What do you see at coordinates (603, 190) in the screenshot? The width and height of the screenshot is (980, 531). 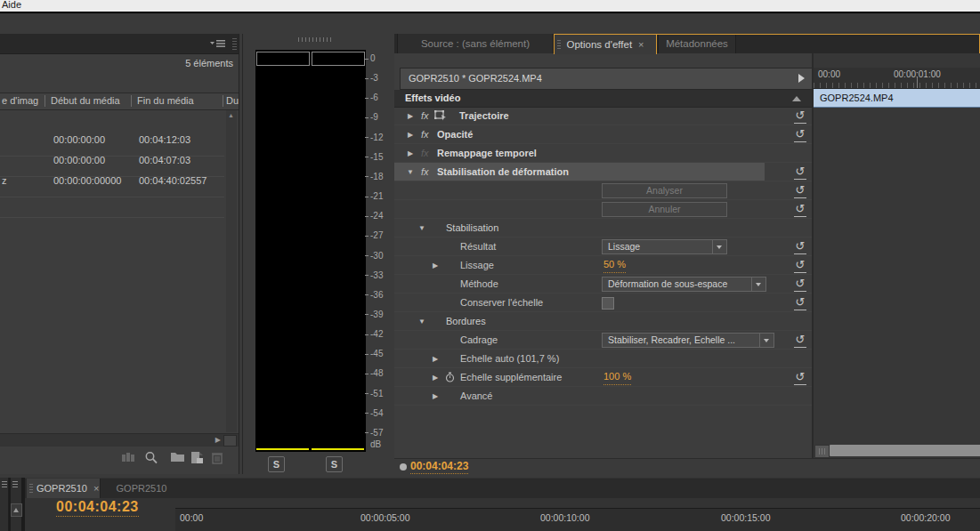 I see `row-analyser: Analyser↺` at bounding box center [603, 190].